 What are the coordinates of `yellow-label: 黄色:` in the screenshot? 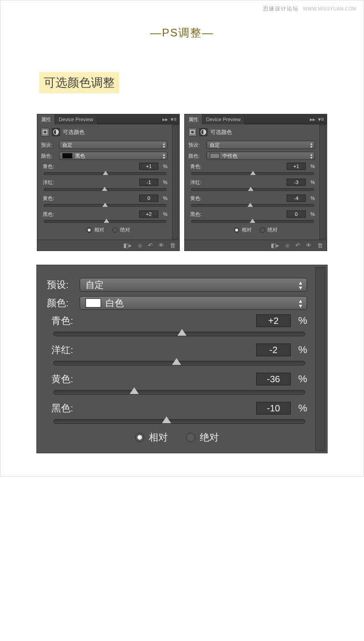 It's located at (91, 199).